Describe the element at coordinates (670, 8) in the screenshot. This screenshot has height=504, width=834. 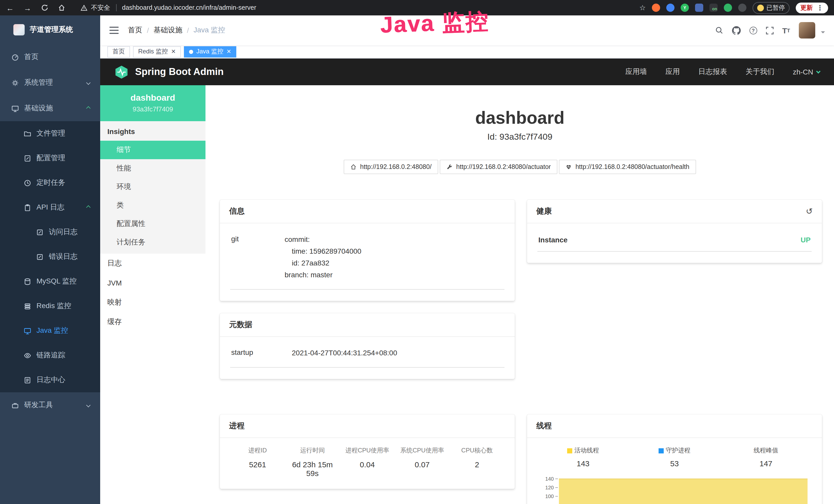
I see `extension-blue-drop-icon` at that location.